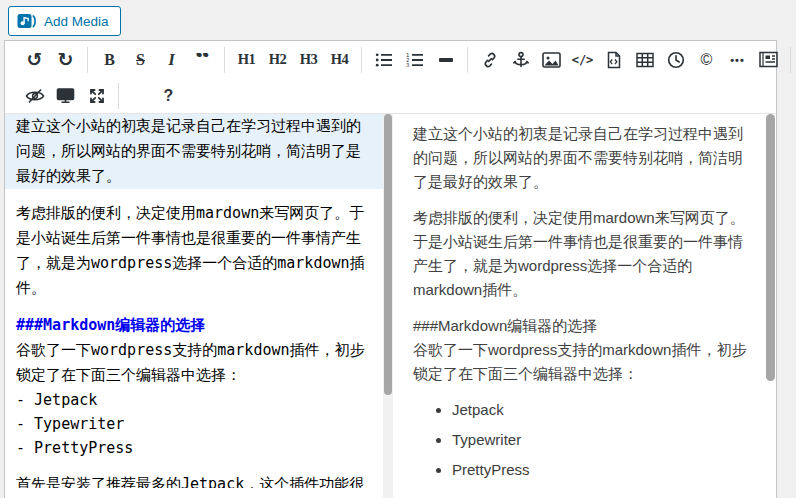  What do you see at coordinates (34, 60) in the screenshot?
I see `undo-button: ↺` at bounding box center [34, 60].